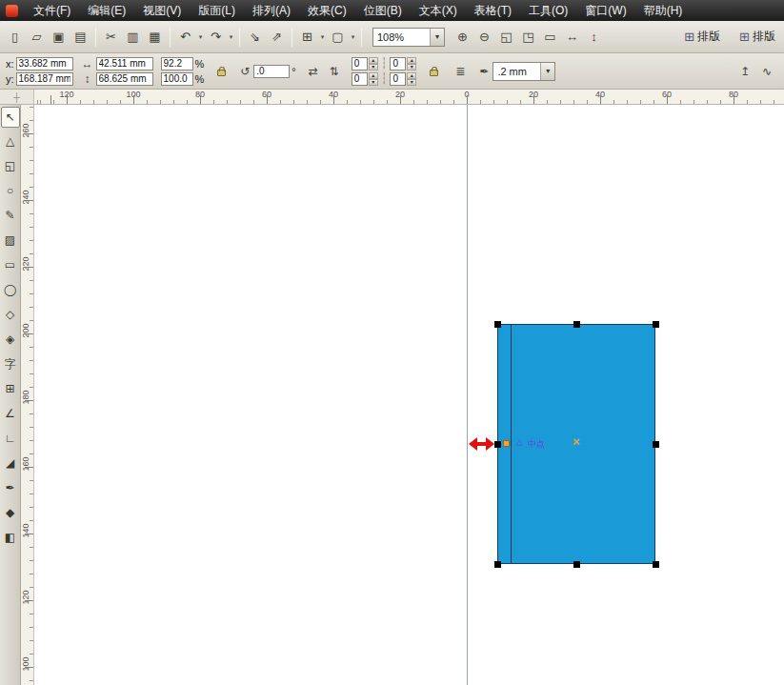 Image resolution: width=784 pixels, height=685 pixels. I want to click on y-position-input, so click(45, 79).